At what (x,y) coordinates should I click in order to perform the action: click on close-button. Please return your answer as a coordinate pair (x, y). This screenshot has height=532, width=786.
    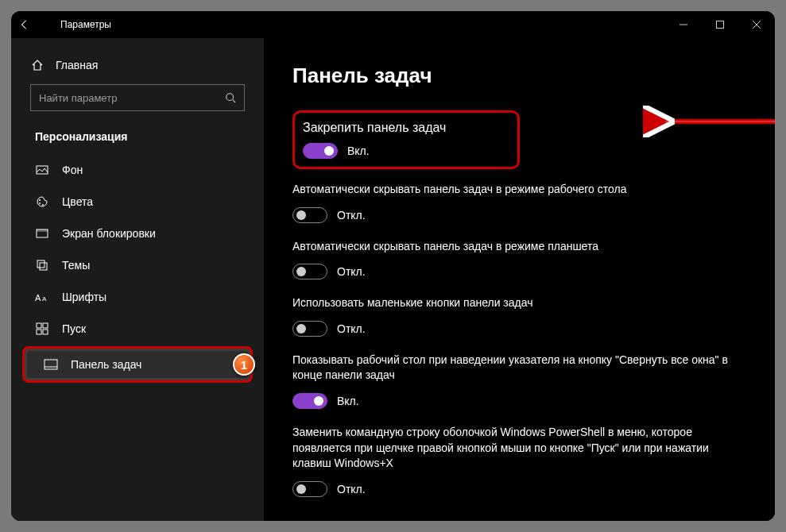
    Looking at the image, I should click on (757, 25).